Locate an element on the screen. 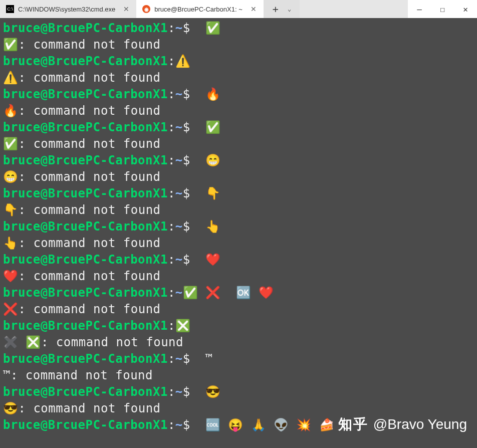 Image resolution: width=477 pixels, height=448 pixels. tab-title: C:\WINDOWS\system32\cmd.exe is located at coordinates (67, 9).